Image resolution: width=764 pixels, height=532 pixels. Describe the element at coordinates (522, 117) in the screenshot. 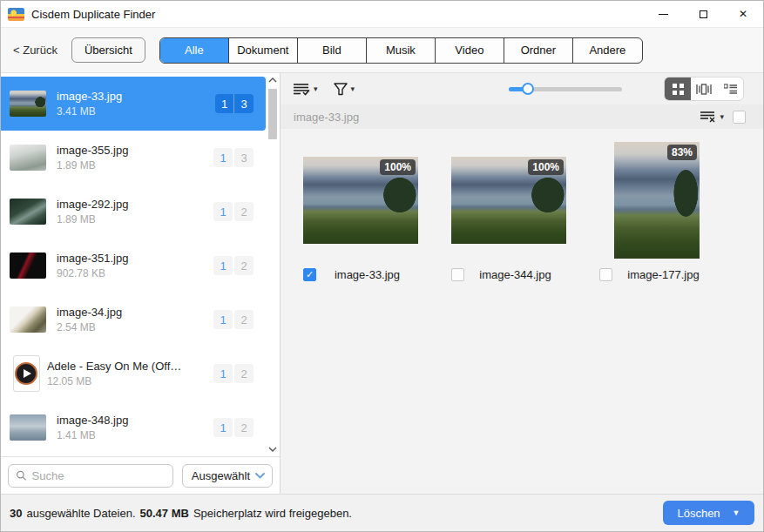

I see `group-header: image-33.jpg ▾ ✓` at that location.